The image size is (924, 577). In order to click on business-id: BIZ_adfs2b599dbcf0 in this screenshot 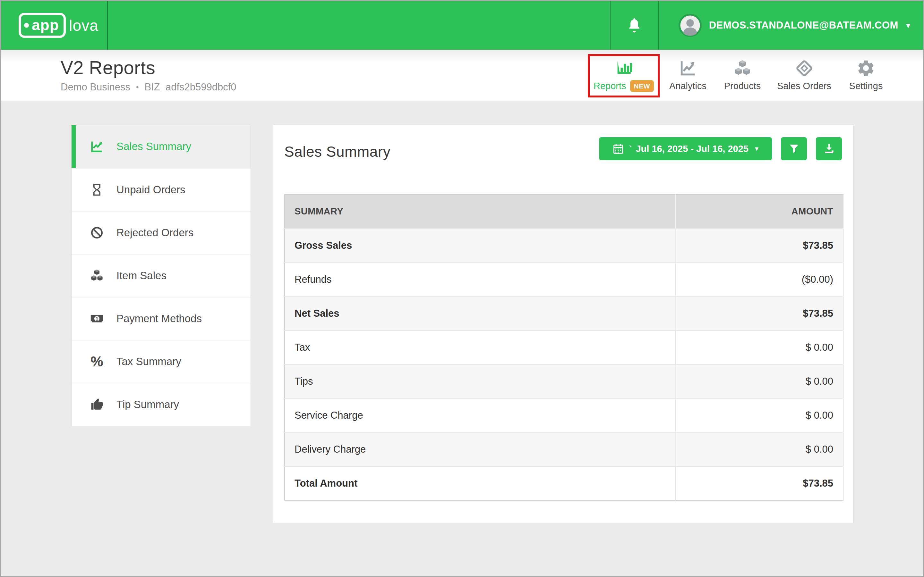, I will do `click(191, 87)`.